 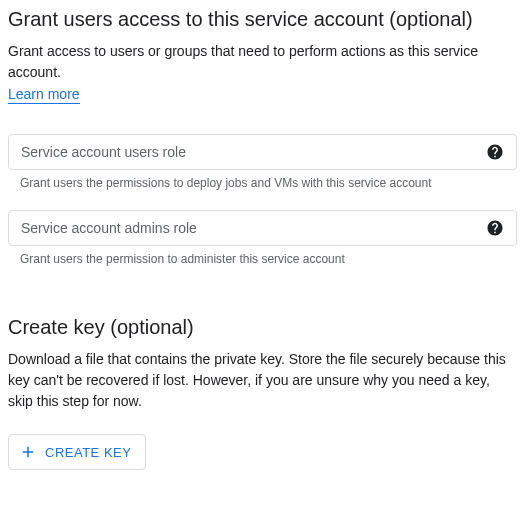 What do you see at coordinates (254, 152) in the screenshot?
I see `users-role-input` at bounding box center [254, 152].